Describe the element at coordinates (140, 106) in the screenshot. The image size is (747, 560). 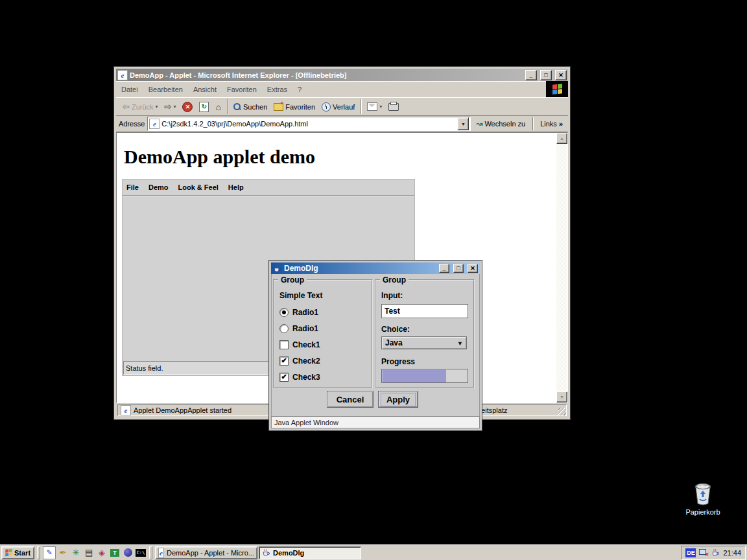
I see `back-button: ⇦ Zurück ▾` at that location.